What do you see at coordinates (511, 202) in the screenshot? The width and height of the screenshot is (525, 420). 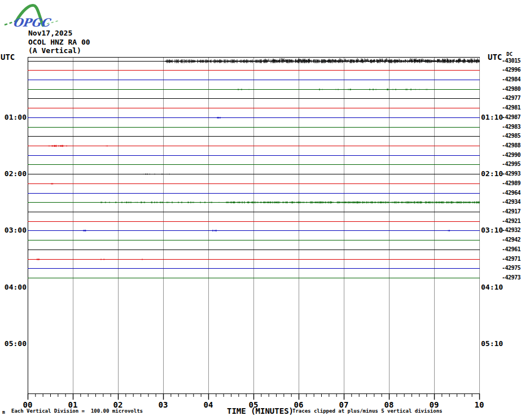 I see `dc-value-02:30: -42934` at bounding box center [511, 202].